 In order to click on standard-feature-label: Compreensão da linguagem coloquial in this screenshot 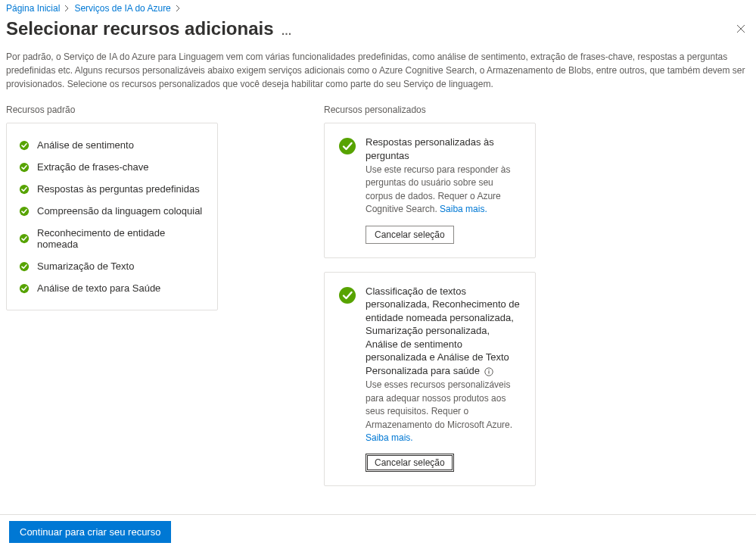, I will do `click(120, 211)`.